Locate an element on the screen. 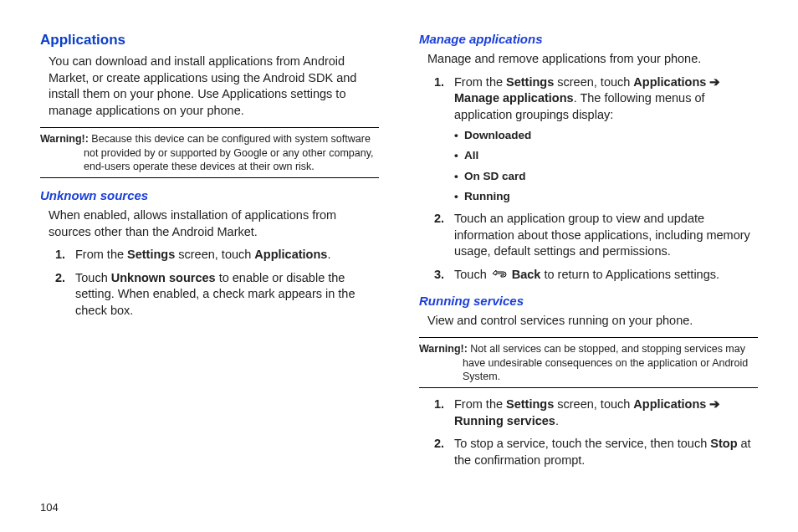 This screenshot has height=532, width=798. running-services-steps: From the Settings screen, touch Applicat… is located at coordinates (592, 432).